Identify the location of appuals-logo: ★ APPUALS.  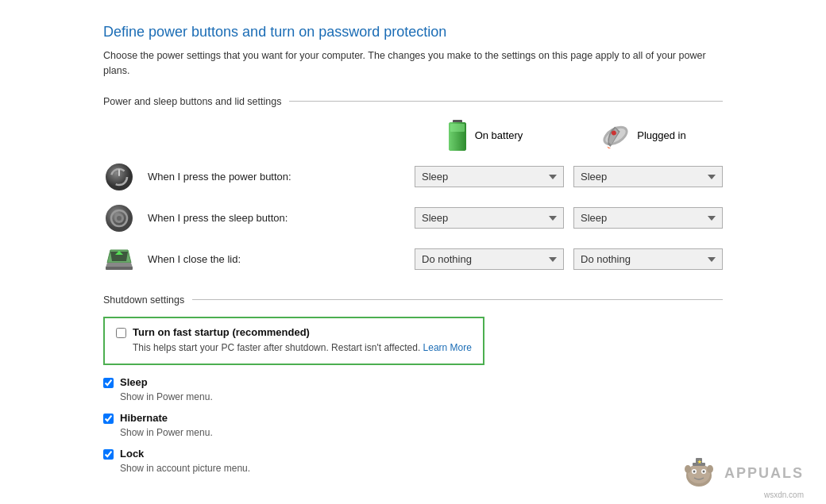
(743, 473).